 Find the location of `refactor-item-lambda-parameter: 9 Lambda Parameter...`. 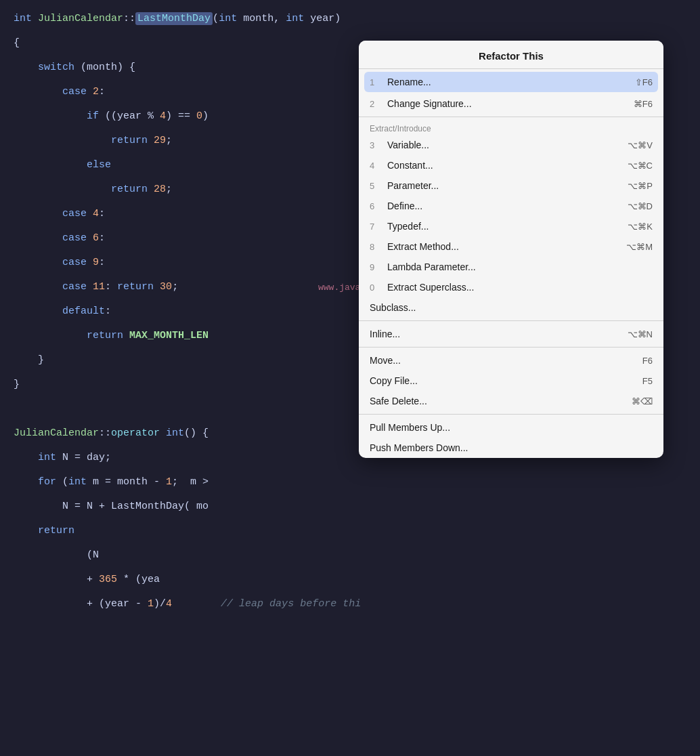

refactor-item-lambda-parameter: 9 Lambda Parameter... is located at coordinates (511, 267).